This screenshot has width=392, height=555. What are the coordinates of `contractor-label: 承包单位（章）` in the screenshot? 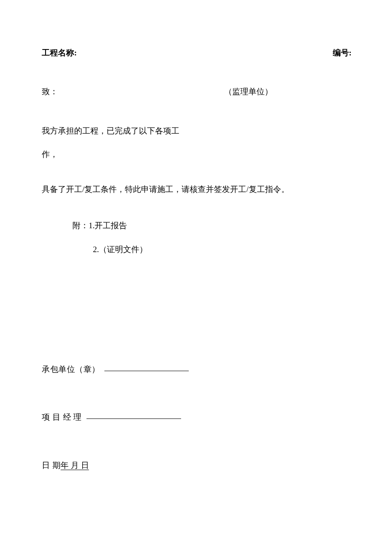 It's located at (71, 369).